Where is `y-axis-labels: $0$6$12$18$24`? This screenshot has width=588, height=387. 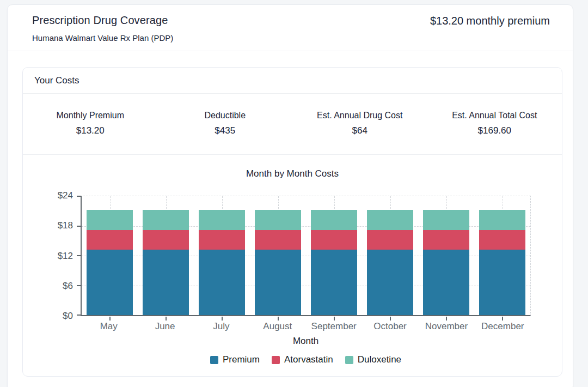 y-axis-labels: $0$6$12$18$24 is located at coordinates (65, 256).